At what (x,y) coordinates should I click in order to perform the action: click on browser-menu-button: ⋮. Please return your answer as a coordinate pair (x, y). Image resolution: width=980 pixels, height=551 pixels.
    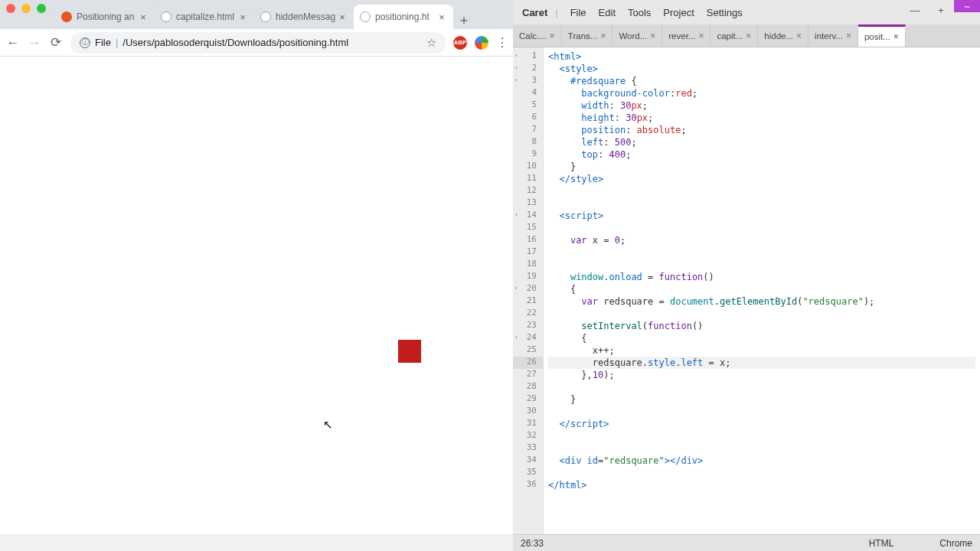
    Looking at the image, I should click on (501, 43).